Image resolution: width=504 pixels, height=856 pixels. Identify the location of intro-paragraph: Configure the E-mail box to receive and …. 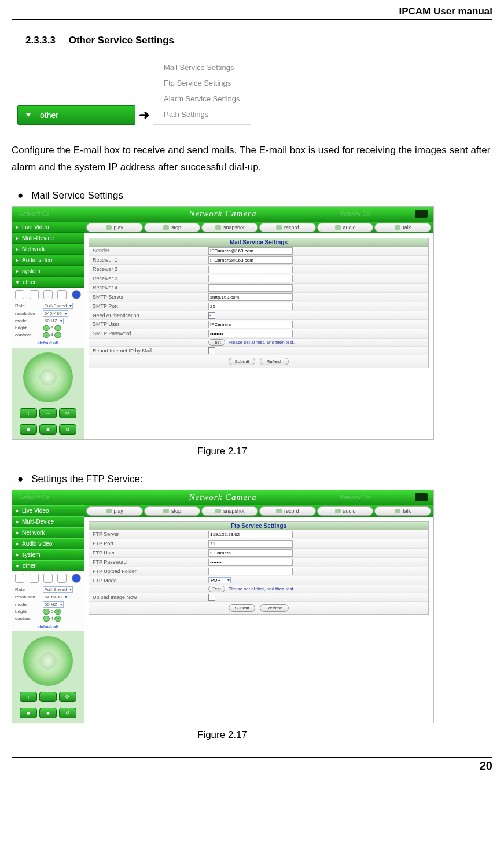
(252, 159).